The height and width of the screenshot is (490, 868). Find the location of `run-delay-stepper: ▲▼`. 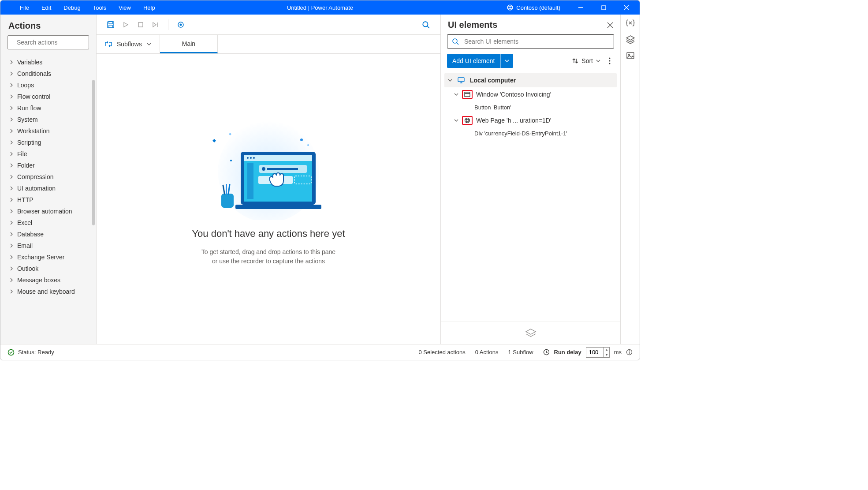

run-delay-stepper: ▲▼ is located at coordinates (607, 352).